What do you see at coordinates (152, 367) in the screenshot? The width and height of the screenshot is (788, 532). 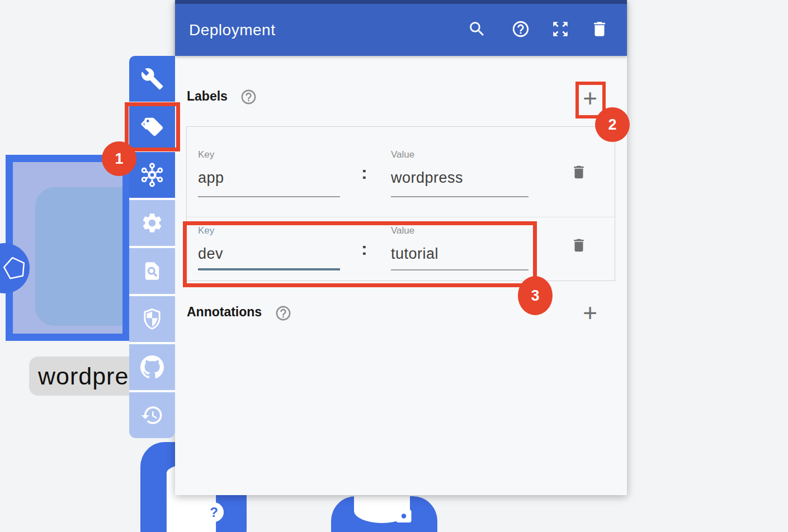 I see `github-icon` at bounding box center [152, 367].